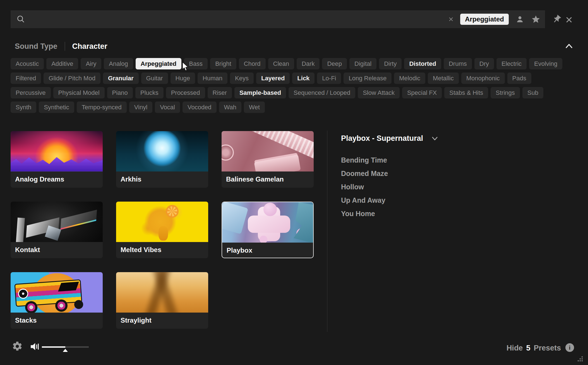 The image size is (588, 365). I want to click on filter-chip-rows: AcousticAdditiveAiryAnalogArpeggiatedBas…, so click(286, 85).